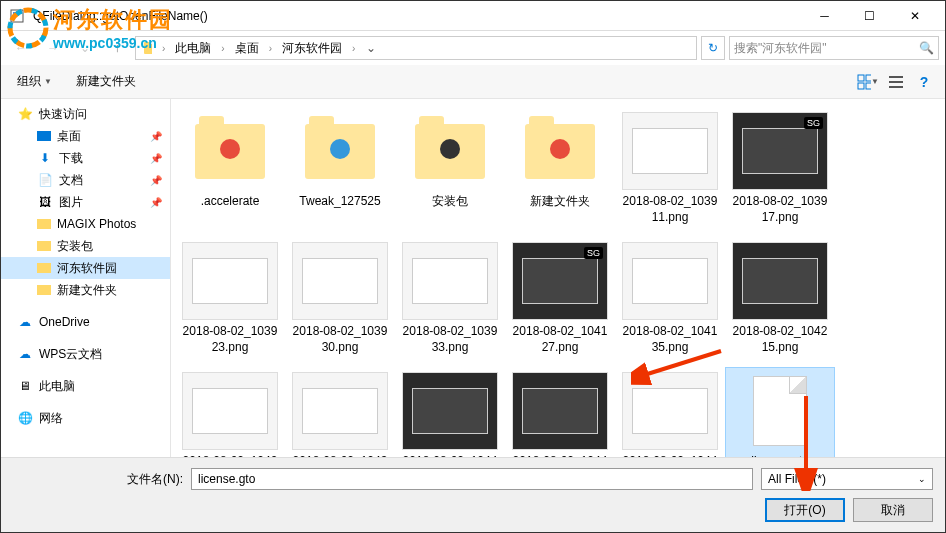 This screenshot has height=533, width=946. What do you see at coordinates (371, 48) in the screenshot?
I see `breadcrumb-dropdown: ⌄` at bounding box center [371, 48].